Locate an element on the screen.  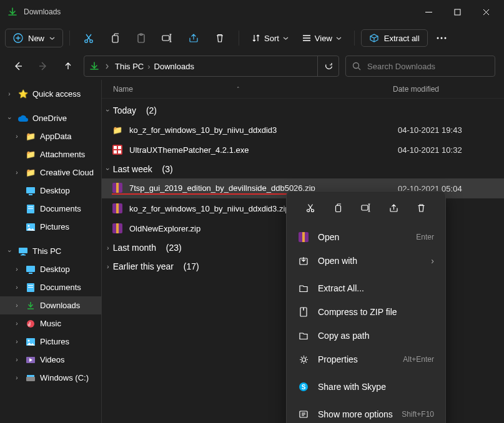
view-label: View is located at coordinates (324, 39).